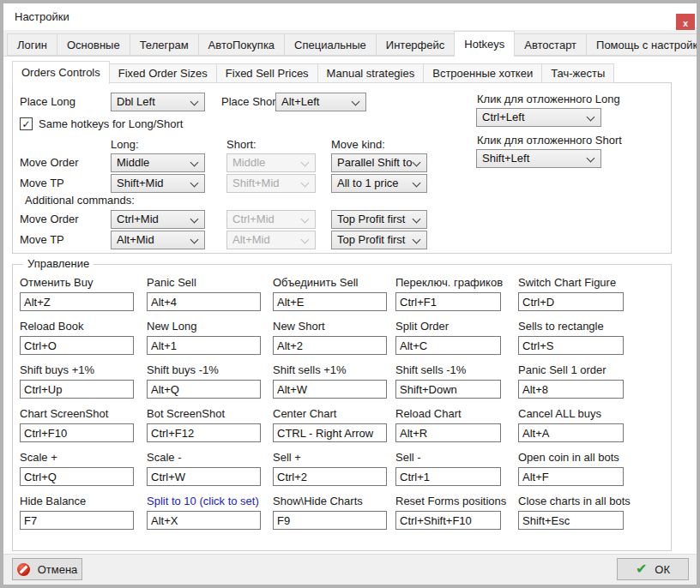  Describe the element at coordinates (371, 74) in the screenshot. I see `tab-manual-strategies: Manual strategies` at that location.